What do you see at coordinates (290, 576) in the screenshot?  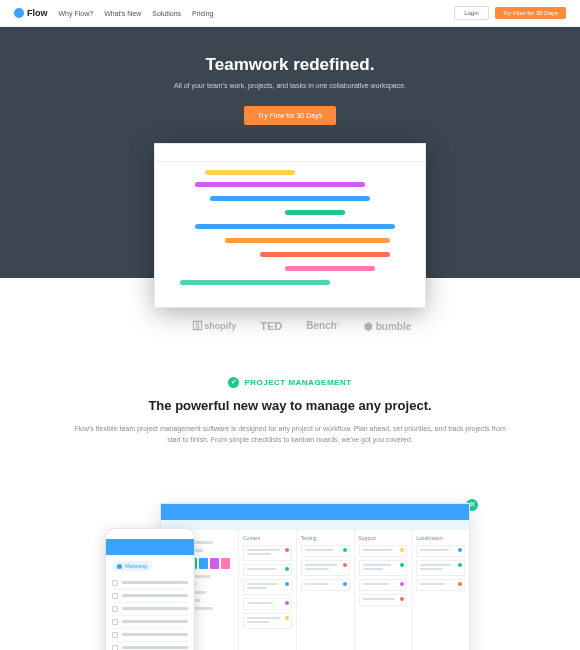 I see `mockup-area: ✕ Content` at bounding box center [290, 576].